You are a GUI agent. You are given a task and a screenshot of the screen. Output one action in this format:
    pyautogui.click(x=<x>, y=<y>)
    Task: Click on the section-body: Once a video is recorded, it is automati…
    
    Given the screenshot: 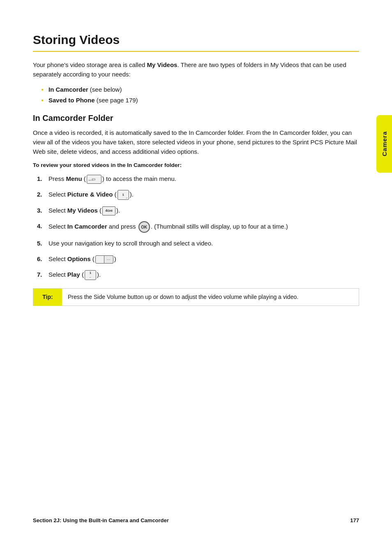 What is the action you would take?
    pyautogui.click(x=196, y=142)
    